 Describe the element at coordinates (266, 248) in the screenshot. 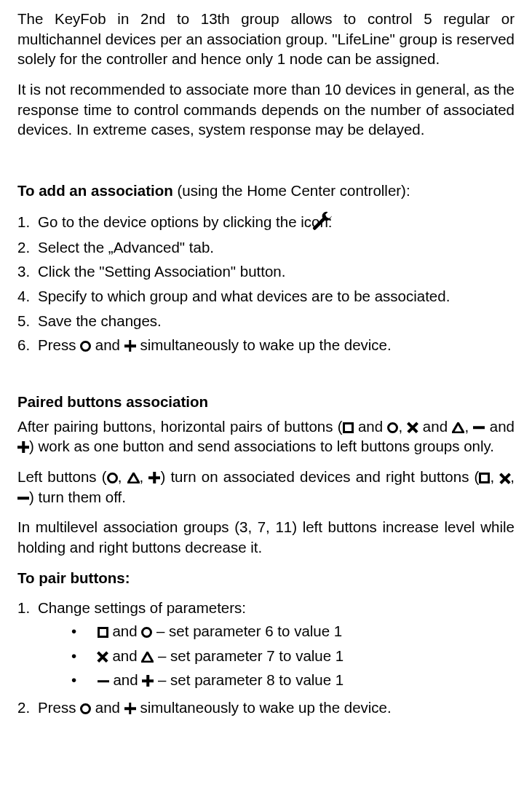

I see `step-2: 2.Select the „Advanced" tab.` at that location.